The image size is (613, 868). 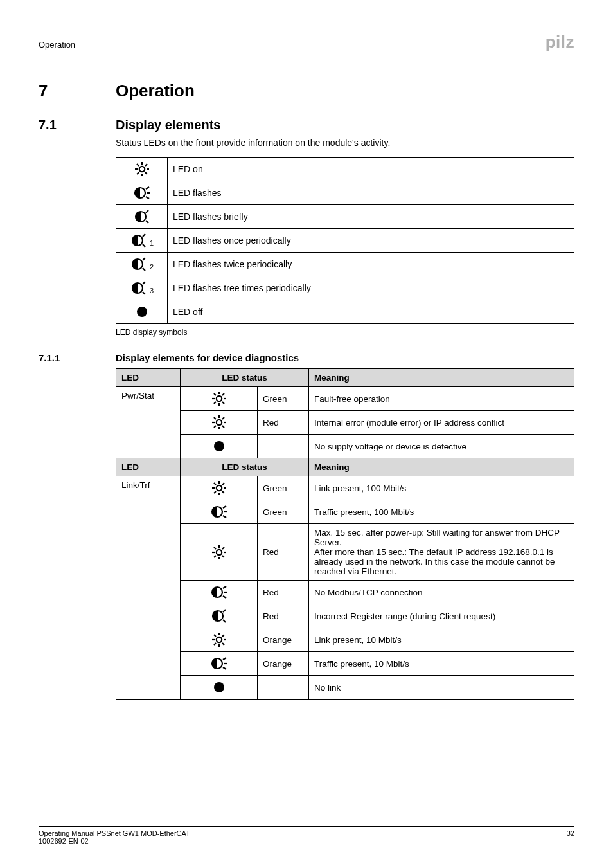 What do you see at coordinates (306, 44) in the screenshot?
I see `page-header: Operation pilz` at bounding box center [306, 44].